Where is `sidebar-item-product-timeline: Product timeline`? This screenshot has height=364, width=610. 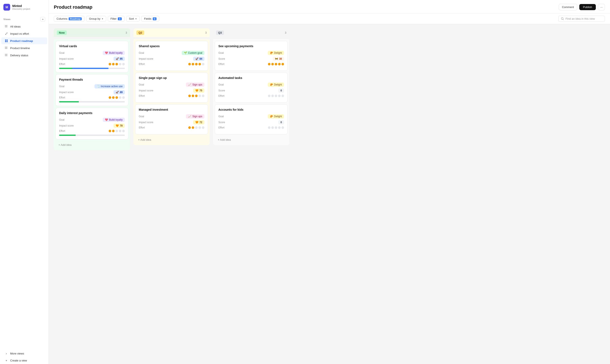 sidebar-item-product-timeline: Product timeline is located at coordinates (24, 48).